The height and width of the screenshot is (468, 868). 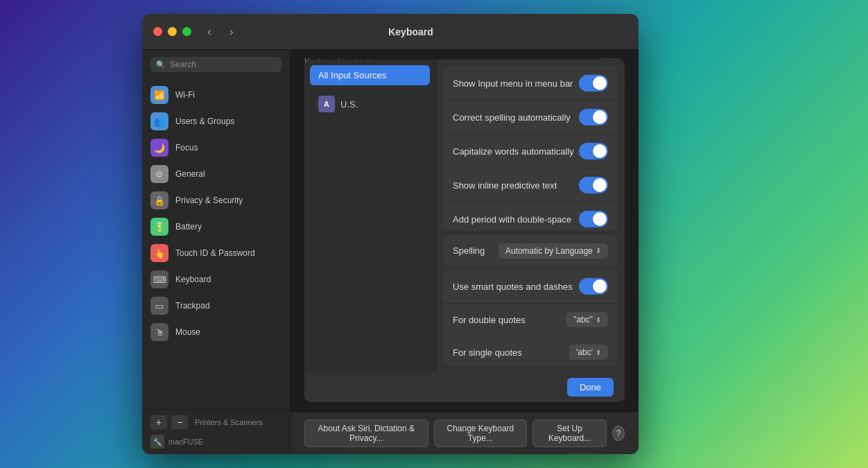 What do you see at coordinates (530, 216) in the screenshot?
I see `settings-panel: Show Input menu in menu bar Correct spel…` at bounding box center [530, 216].